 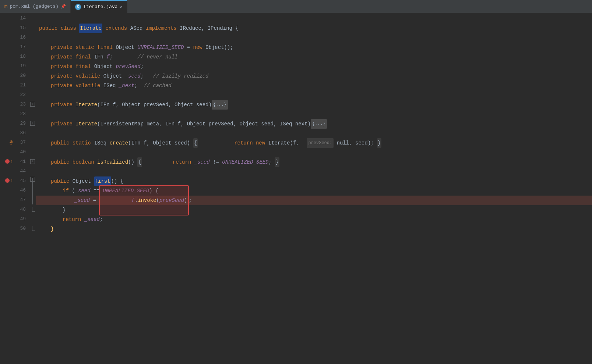 What do you see at coordinates (224, 124) in the screenshot?
I see `param-ps-29: prevSeed,` at bounding box center [224, 124].